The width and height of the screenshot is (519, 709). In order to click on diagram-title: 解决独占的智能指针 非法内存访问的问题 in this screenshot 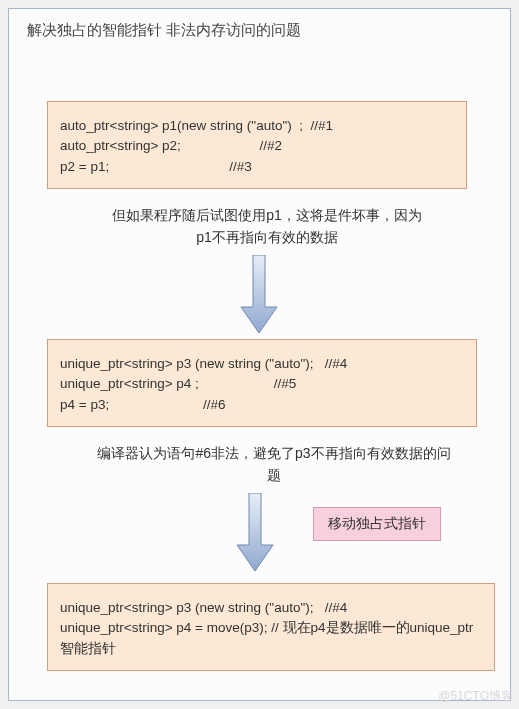, I will do `click(164, 30)`.